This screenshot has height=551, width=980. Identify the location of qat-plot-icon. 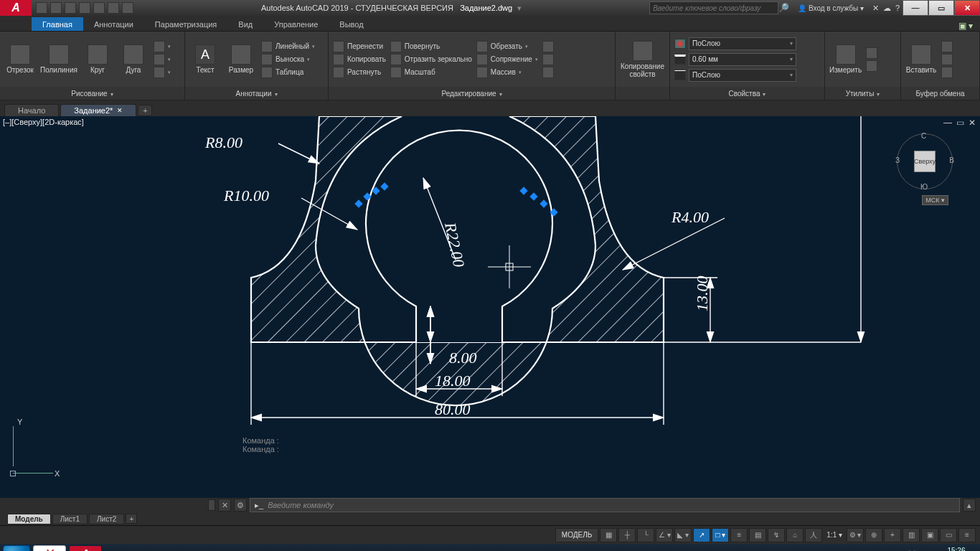
(99, 8).